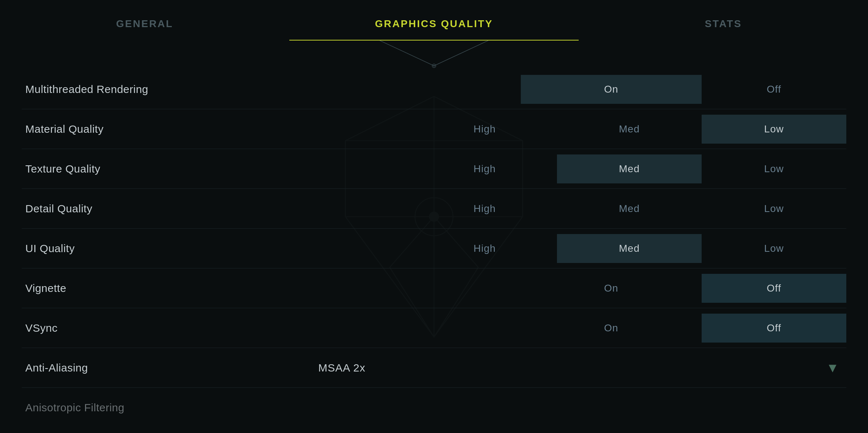 This screenshot has height=433, width=868. I want to click on multithreaded-rendering-label: Multithreaded Rendering, so click(170, 89).